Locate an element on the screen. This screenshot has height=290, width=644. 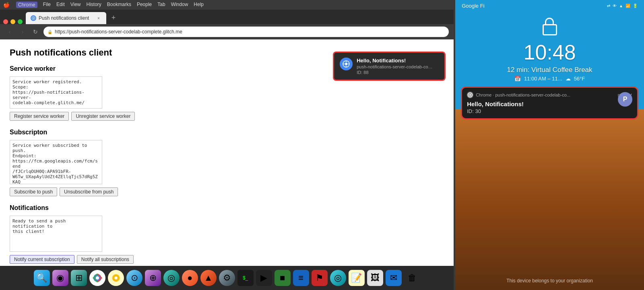
android-notif-header: Chrome · push-notifications-server-codel… is located at coordinates (550, 95).